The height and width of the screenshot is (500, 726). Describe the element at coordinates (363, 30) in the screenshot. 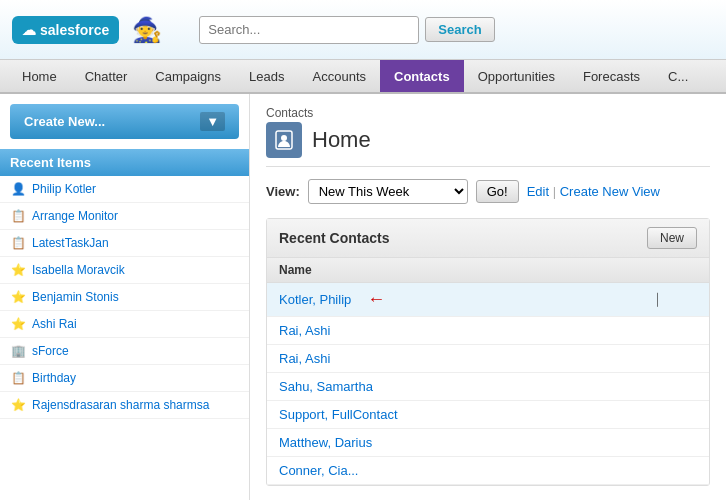

I see `app-header: ☁ salesforce 🧙 Search` at that location.